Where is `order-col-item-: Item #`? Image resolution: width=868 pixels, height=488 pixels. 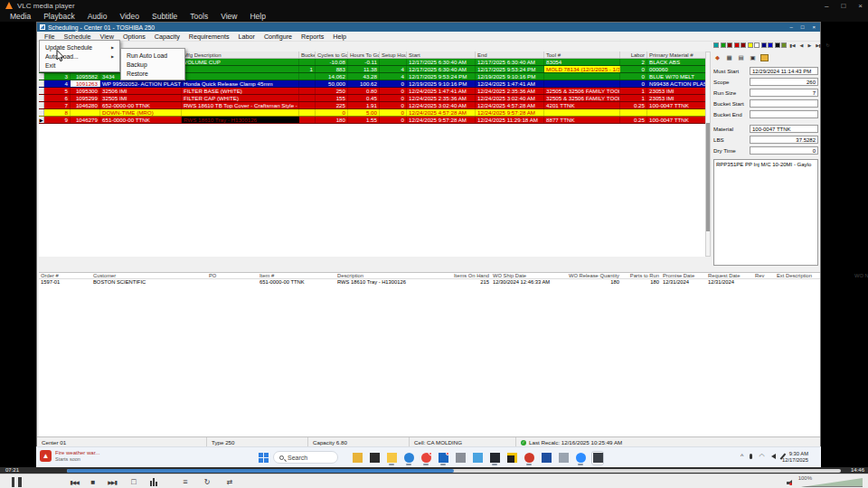
order-col-item-: Item # is located at coordinates (297, 276).